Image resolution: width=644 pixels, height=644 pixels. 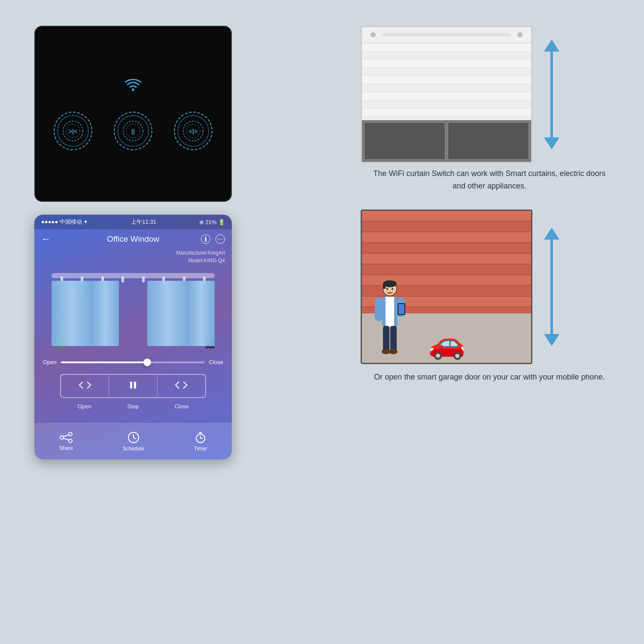 I want to click on arrow-up, so click(x=552, y=46).